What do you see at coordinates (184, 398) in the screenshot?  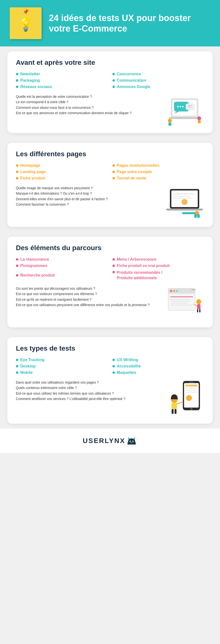 I see `section-4-illustration` at bounding box center [184, 398].